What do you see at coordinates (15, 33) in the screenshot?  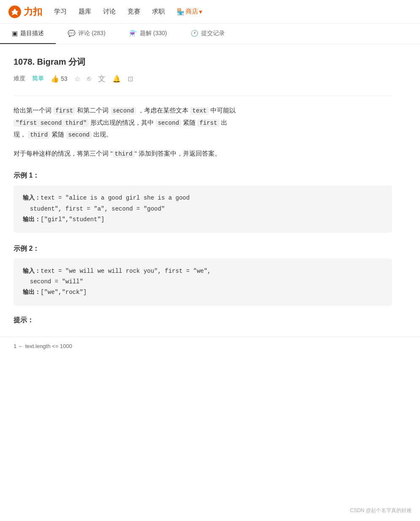 I see `description-icon: ▣` at bounding box center [15, 33].